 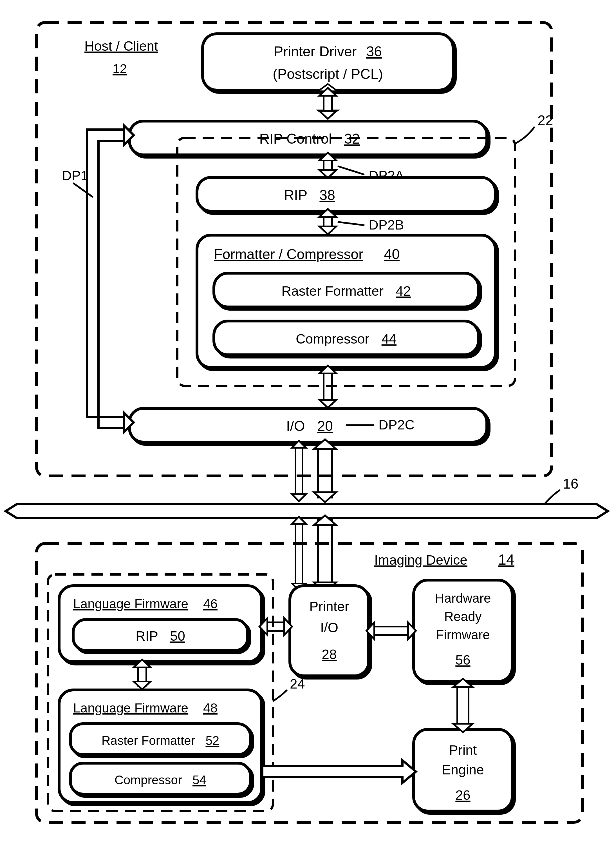 What do you see at coordinates (421, 560) in the screenshot?
I see `imaging-device-title: Imaging Device` at bounding box center [421, 560].